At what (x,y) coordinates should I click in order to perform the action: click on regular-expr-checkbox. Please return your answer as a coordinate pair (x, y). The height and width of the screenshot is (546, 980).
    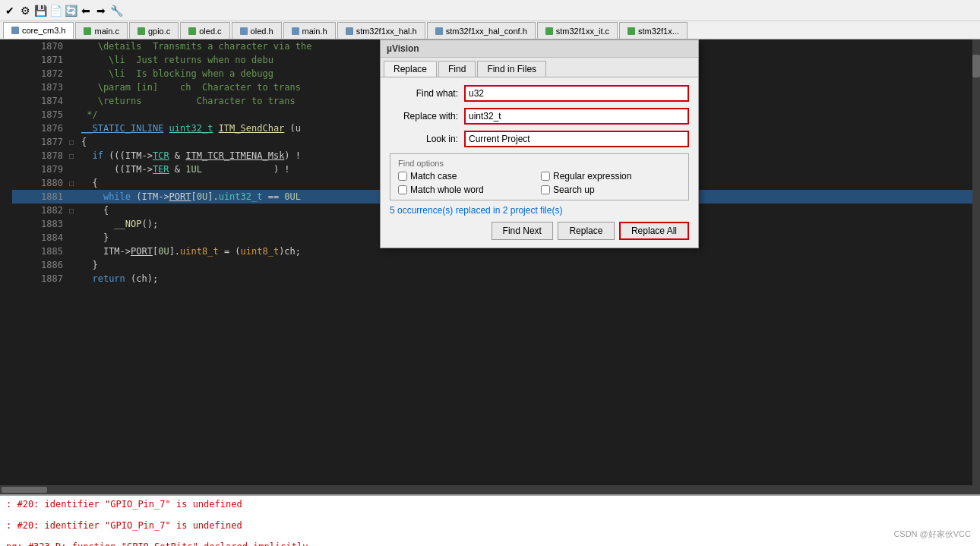
    Looking at the image, I should click on (545, 176).